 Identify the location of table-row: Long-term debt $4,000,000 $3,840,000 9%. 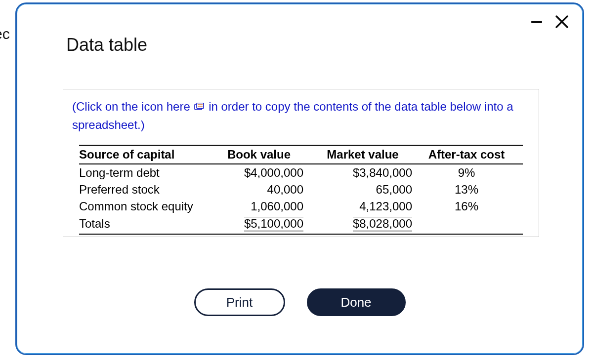
(301, 173).